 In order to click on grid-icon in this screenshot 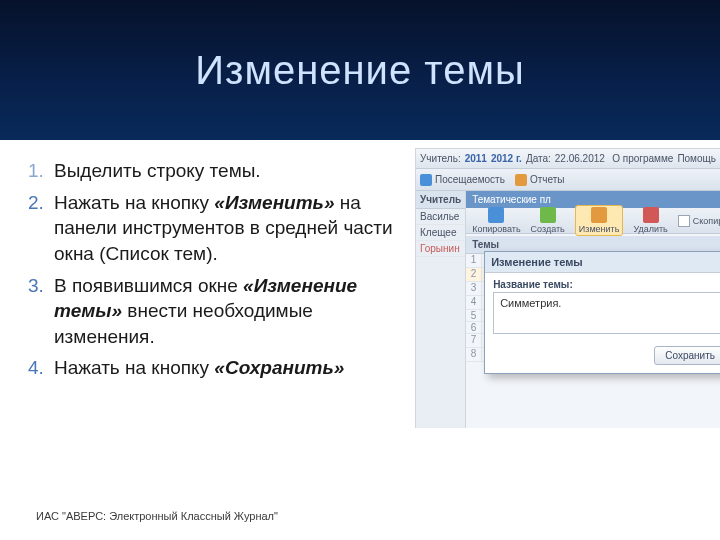, I will do `click(426, 180)`.